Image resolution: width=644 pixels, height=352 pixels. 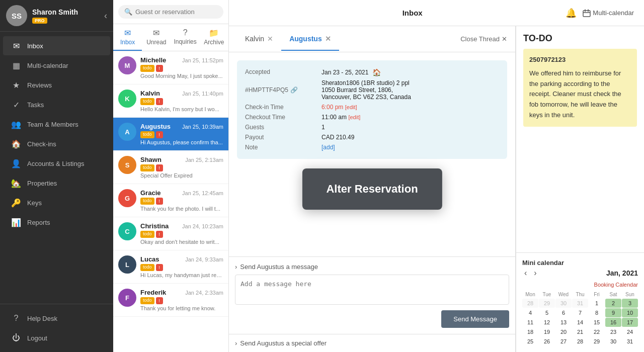 What do you see at coordinates (580, 332) in the screenshot?
I see `cal-day: 21` at bounding box center [580, 332].